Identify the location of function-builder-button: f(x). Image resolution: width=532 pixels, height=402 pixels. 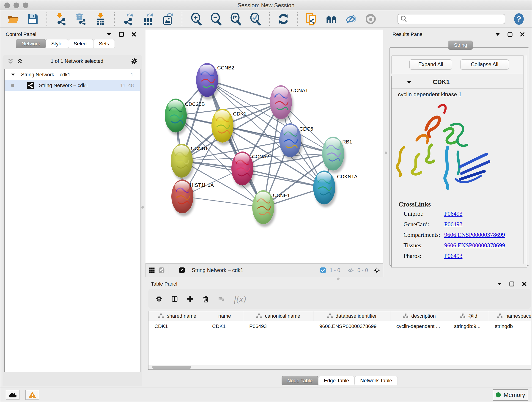
(240, 299).